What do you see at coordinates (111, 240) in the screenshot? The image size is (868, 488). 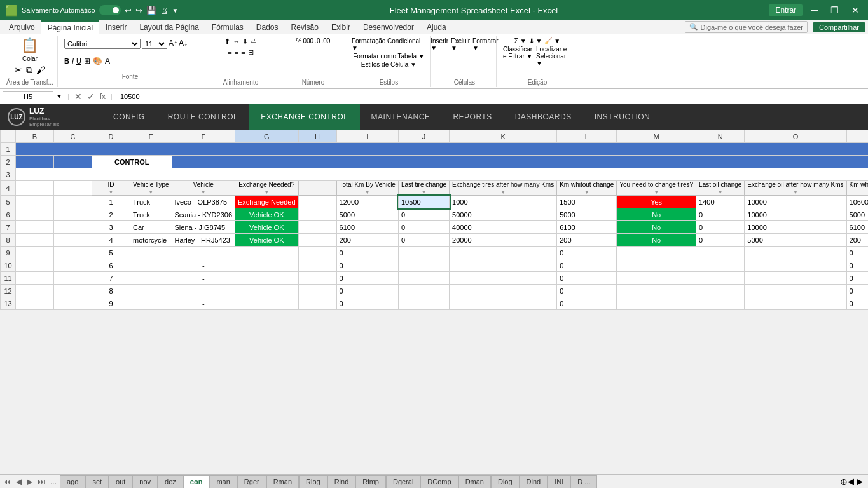 I see `id-4: 4` at bounding box center [111, 240].